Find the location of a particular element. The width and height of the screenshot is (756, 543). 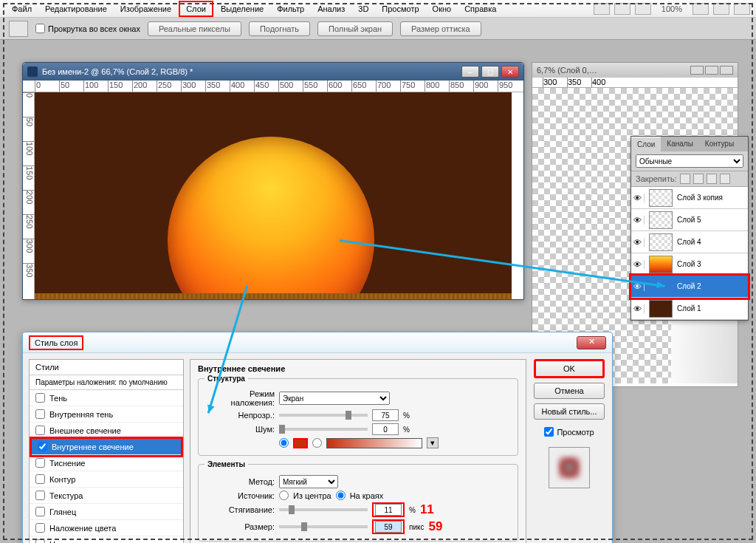

menu-filter: Фильтр is located at coordinates (291, 9).